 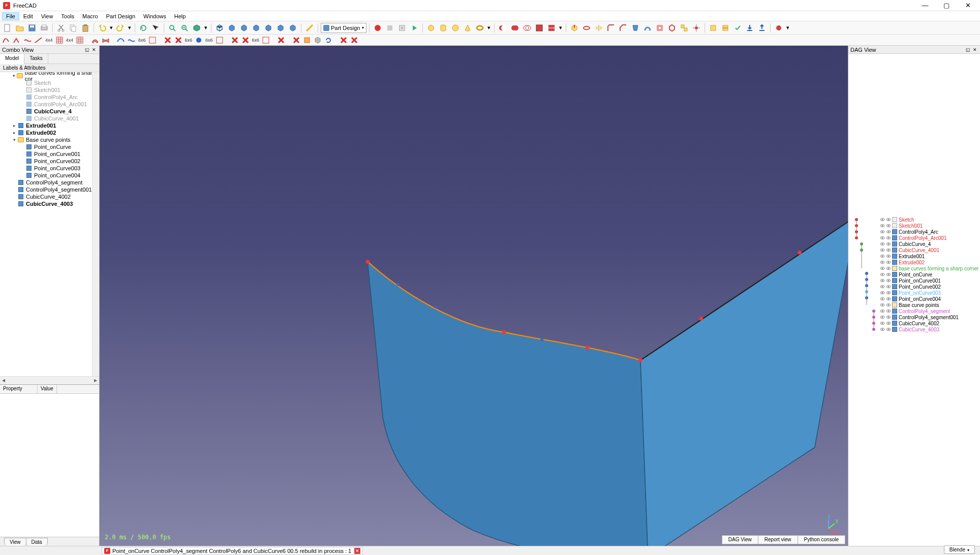 I want to click on curve-tool-4-icon, so click(x=39, y=40).